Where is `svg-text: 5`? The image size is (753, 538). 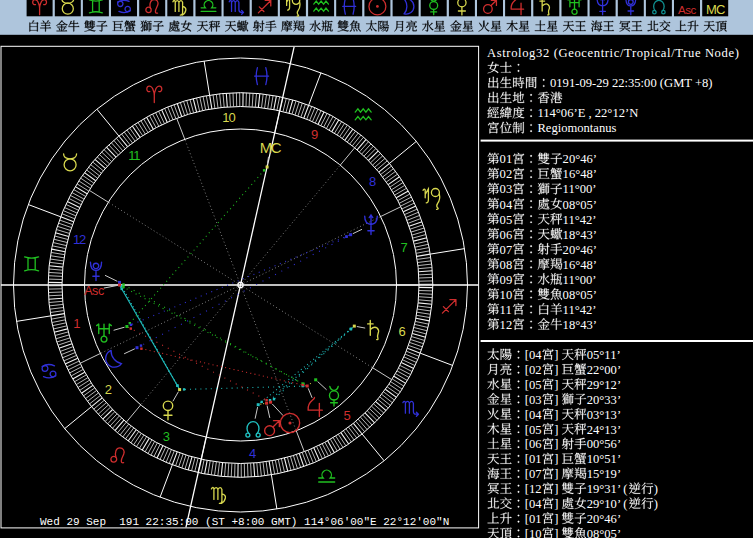 svg-text: 5 is located at coordinates (348, 416).